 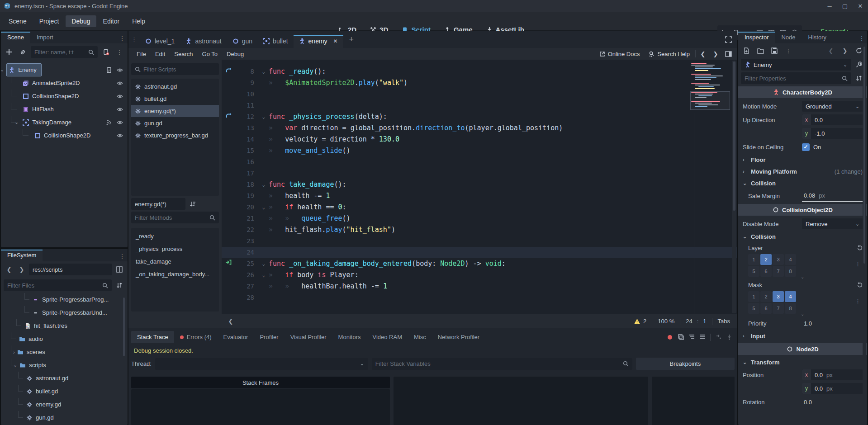 What do you see at coordinates (138, 21) in the screenshot?
I see `menu-help: Help` at bounding box center [138, 21].